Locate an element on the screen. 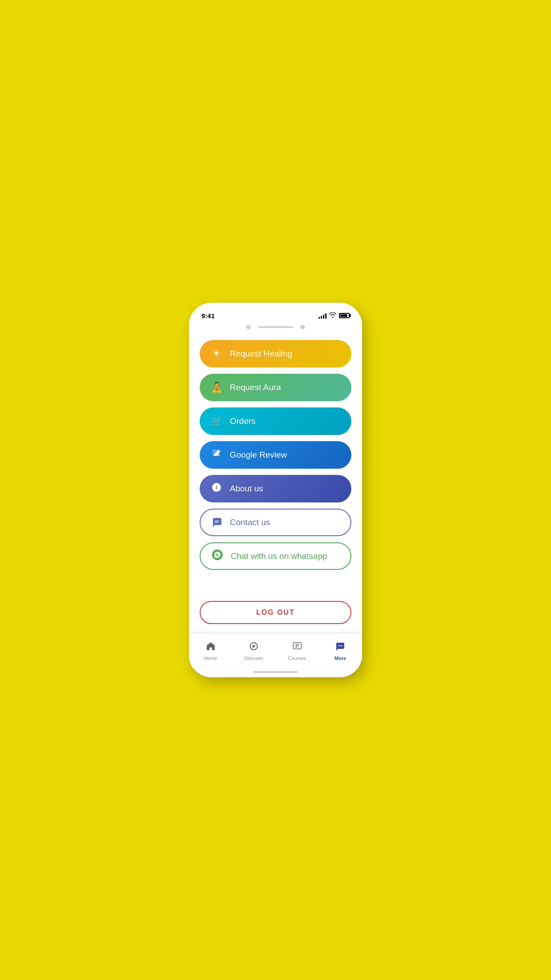  courses-icon is located at coordinates (297, 648).